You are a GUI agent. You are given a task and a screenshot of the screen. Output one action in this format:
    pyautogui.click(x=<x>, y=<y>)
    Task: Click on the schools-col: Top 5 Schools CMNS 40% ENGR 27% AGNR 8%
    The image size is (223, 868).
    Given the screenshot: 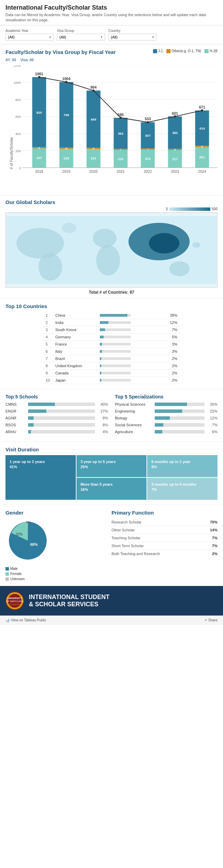 What is the action you would take?
    pyautogui.click(x=57, y=415)
    